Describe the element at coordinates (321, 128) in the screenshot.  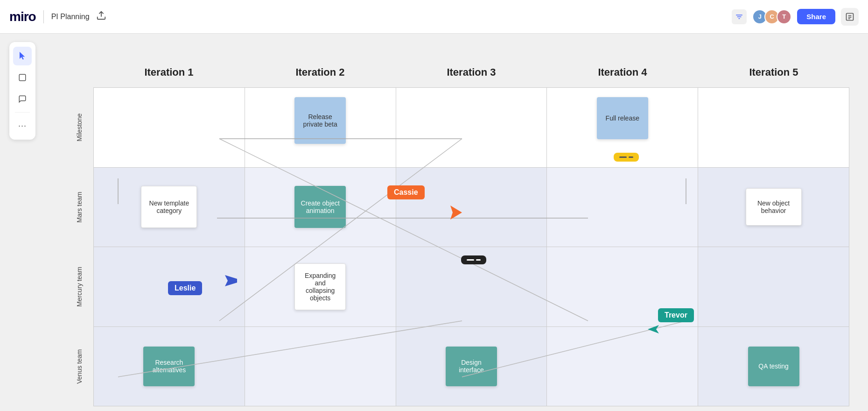
I see `cell-milestone-2: Release private beta` at that location.